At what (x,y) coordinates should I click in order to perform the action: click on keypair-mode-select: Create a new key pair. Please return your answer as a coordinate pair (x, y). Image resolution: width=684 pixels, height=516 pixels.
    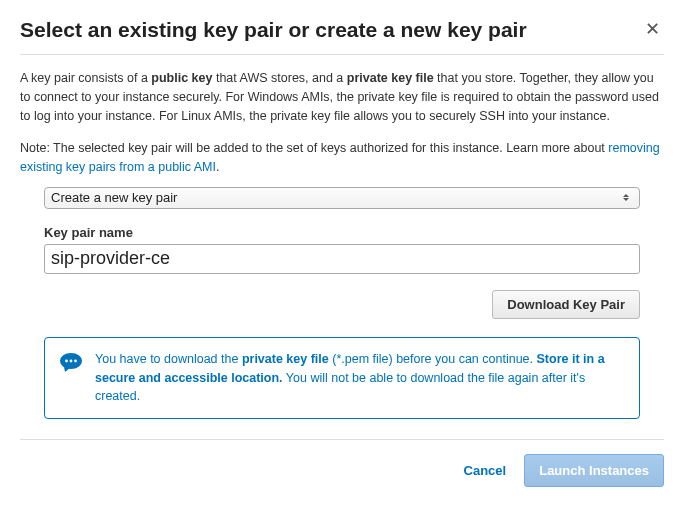
    Looking at the image, I should click on (342, 198).